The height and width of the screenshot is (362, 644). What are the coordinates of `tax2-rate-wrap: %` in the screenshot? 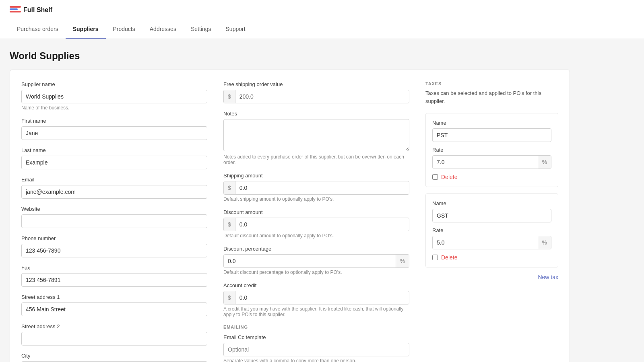 It's located at (492, 243).